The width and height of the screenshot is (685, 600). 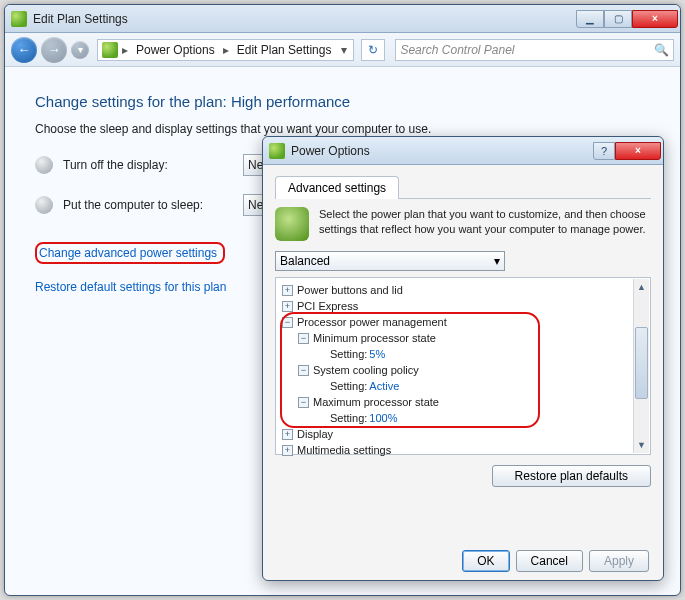 I want to click on breadcrumb-edit-plan: Edit Plan Settings, so click(x=284, y=50).